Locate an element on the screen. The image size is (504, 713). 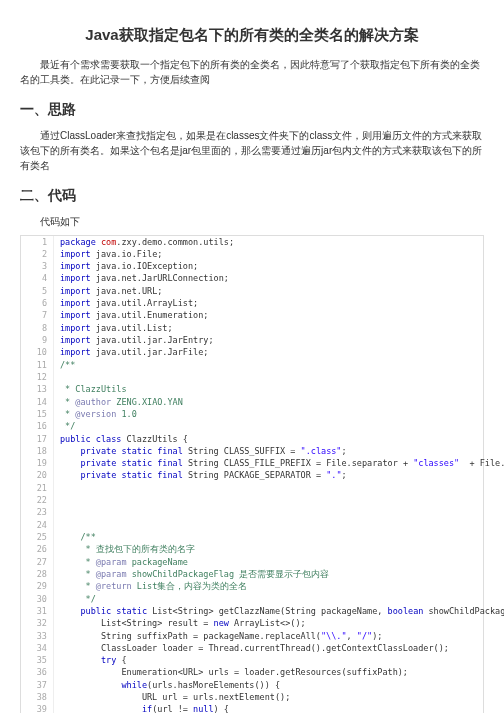
code-line: 8import java.util.List; is located at coordinates (252, 328).